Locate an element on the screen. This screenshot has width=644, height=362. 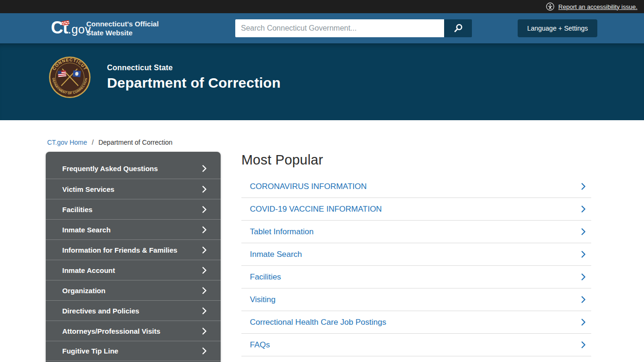
connecticut-flag-icon is located at coordinates (76, 74).